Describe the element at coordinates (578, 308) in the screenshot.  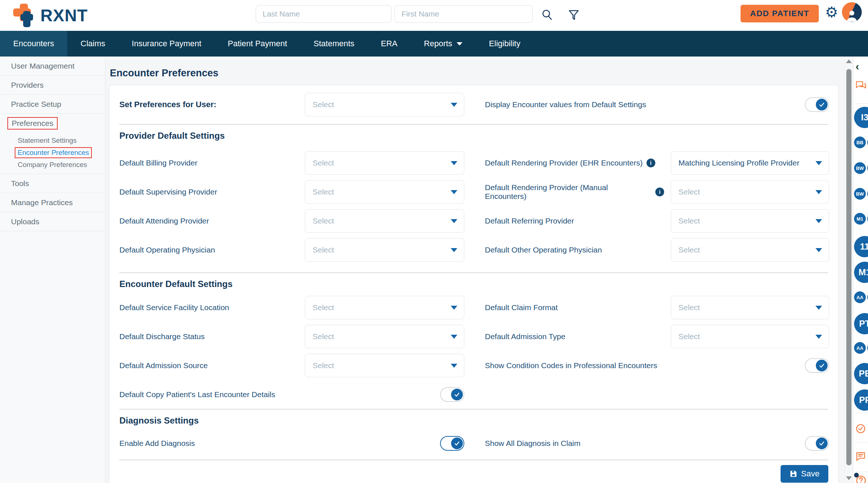
I see `default-claim-format-label: Default Claim Format` at that location.